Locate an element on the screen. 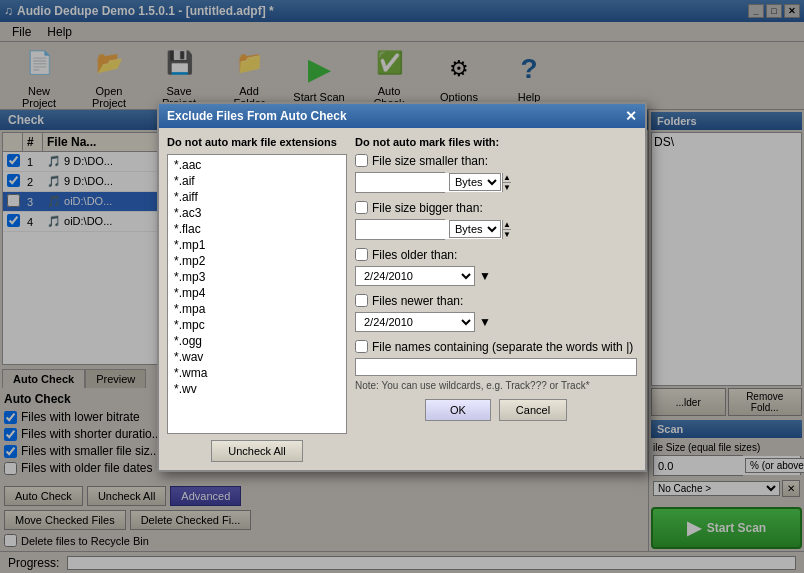  extension-item: *.ogg is located at coordinates (257, 341).